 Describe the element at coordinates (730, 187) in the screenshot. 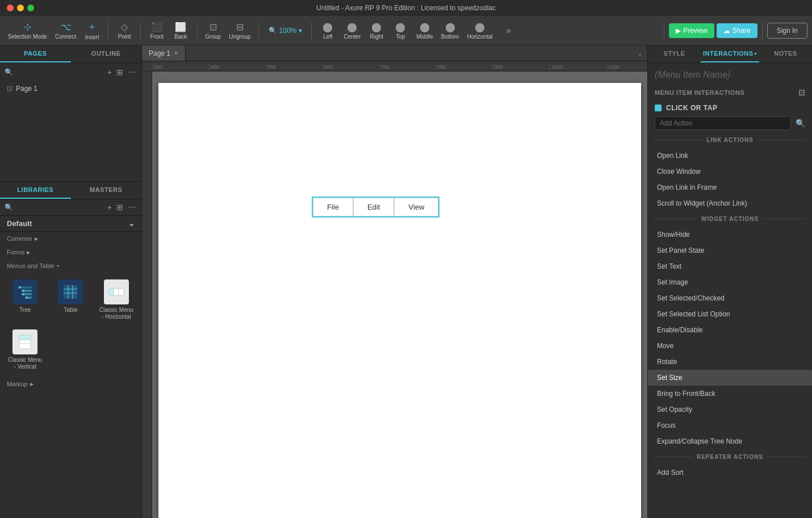

I see `action-open-link-frame: Open Link in Frame` at that location.